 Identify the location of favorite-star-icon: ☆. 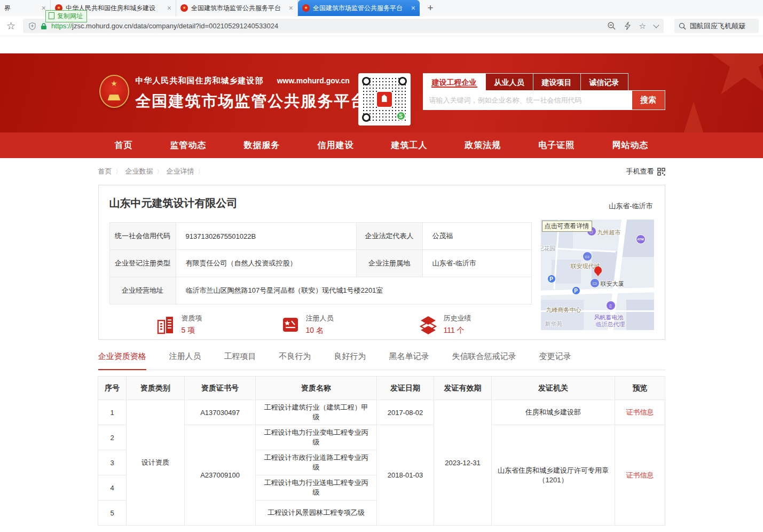
(643, 26).